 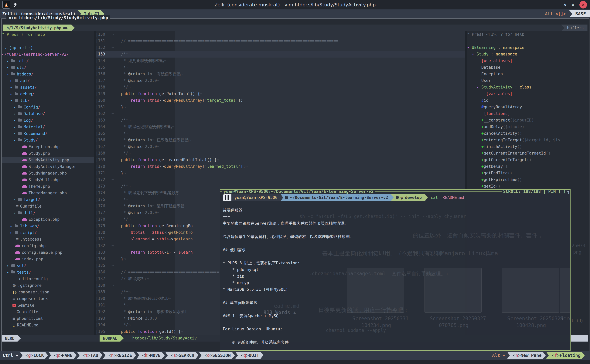 I want to click on tagbar-row: +getId(), so click(x=528, y=186).